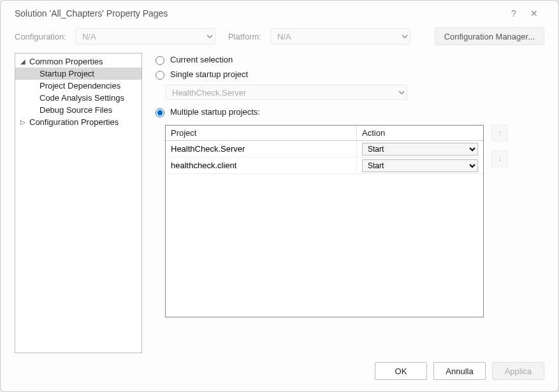 The image size is (559, 392). Describe the element at coordinates (78, 110) in the screenshot. I see `tree-node-debug-source-files: Debug Source Files` at that location.